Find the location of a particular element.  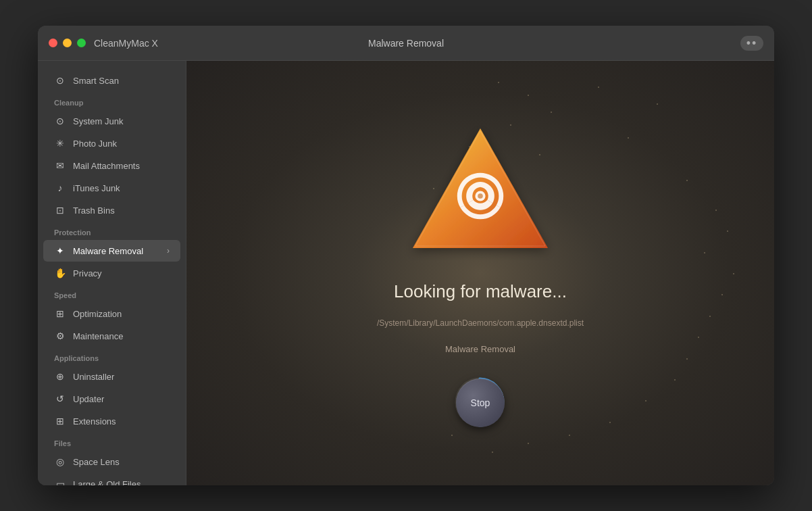

optimization-label: Optimization is located at coordinates (97, 314).